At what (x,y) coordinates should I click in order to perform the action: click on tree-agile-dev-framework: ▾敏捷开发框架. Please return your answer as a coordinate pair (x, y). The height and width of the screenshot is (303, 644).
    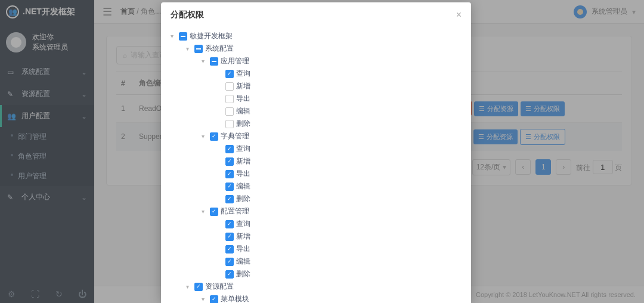
    Looking at the image, I should click on (316, 36).